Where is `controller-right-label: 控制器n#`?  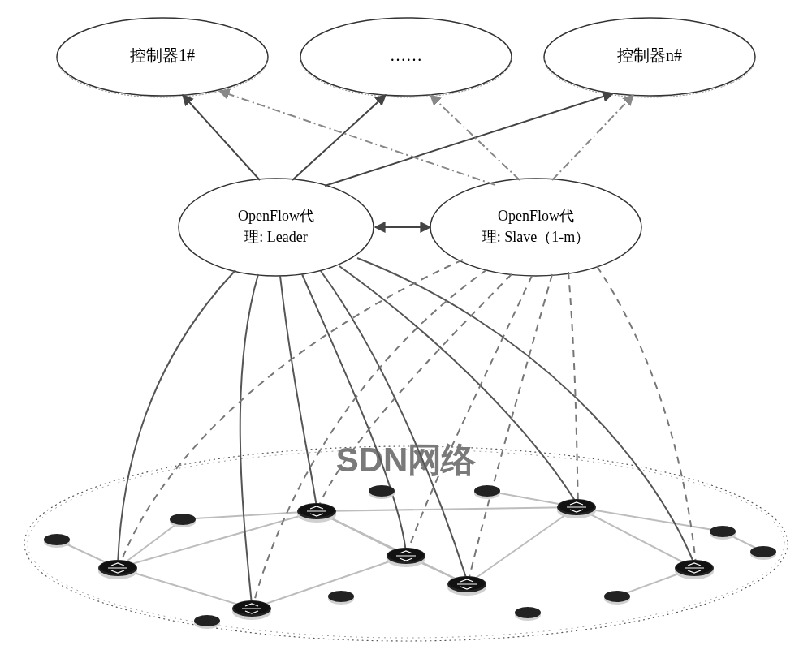
controller-right-label: 控制器n# is located at coordinates (650, 55).